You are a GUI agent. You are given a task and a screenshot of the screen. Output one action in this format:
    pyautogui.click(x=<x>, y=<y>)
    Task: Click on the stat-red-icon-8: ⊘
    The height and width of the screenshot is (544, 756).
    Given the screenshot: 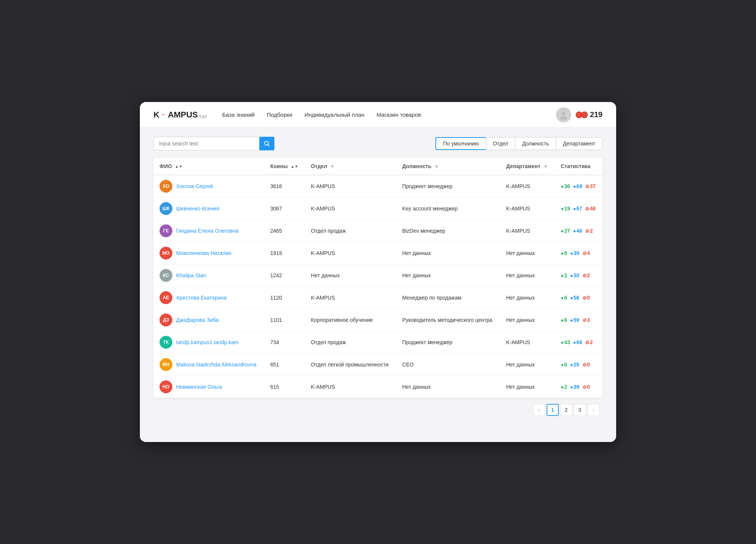 What is the action you would take?
    pyautogui.click(x=584, y=365)
    